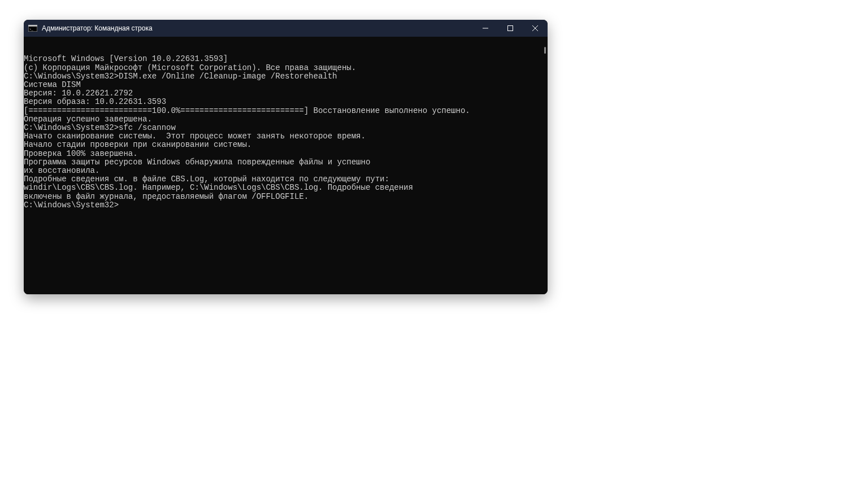  I want to click on terminal-line: Проверка 100% завершена., so click(286, 154).